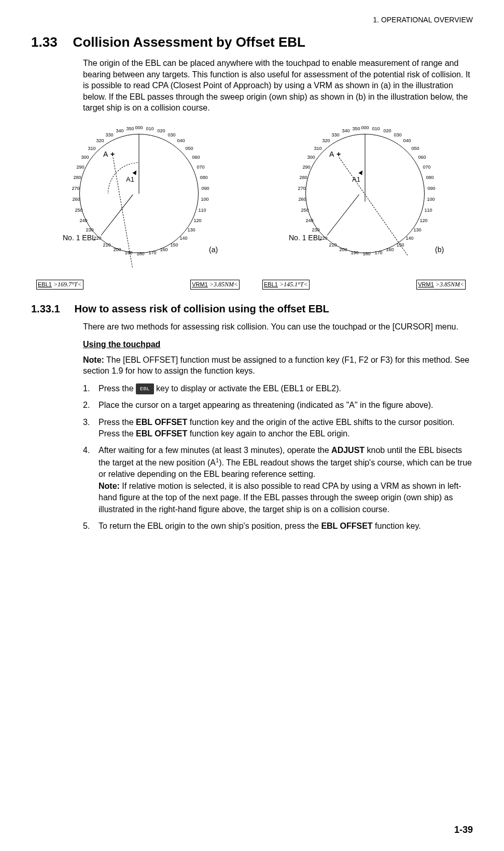 The image size is (504, 851). Describe the element at coordinates (181, 141) in the screenshot. I see `tick-040: 040` at that location.